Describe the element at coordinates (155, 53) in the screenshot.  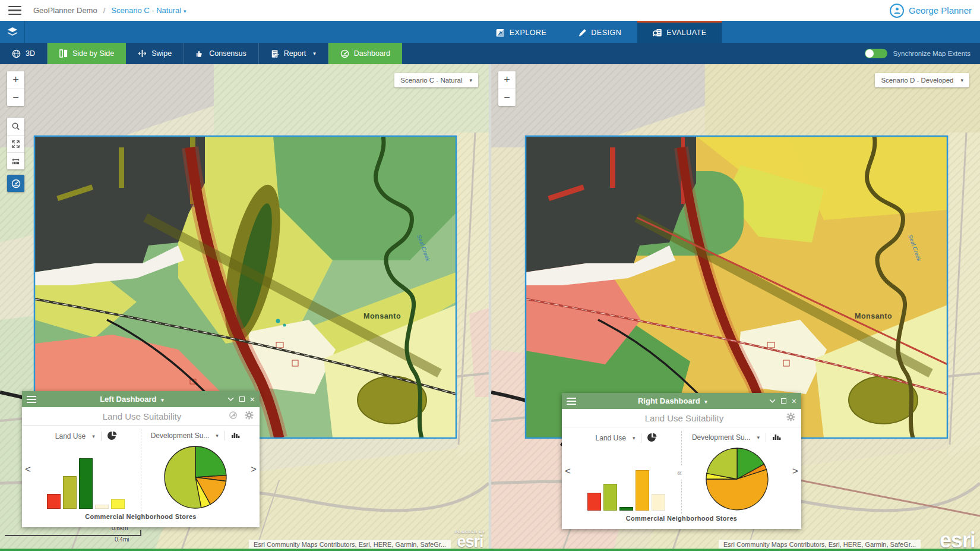
I see `swipe-button: Swipe` at that location.